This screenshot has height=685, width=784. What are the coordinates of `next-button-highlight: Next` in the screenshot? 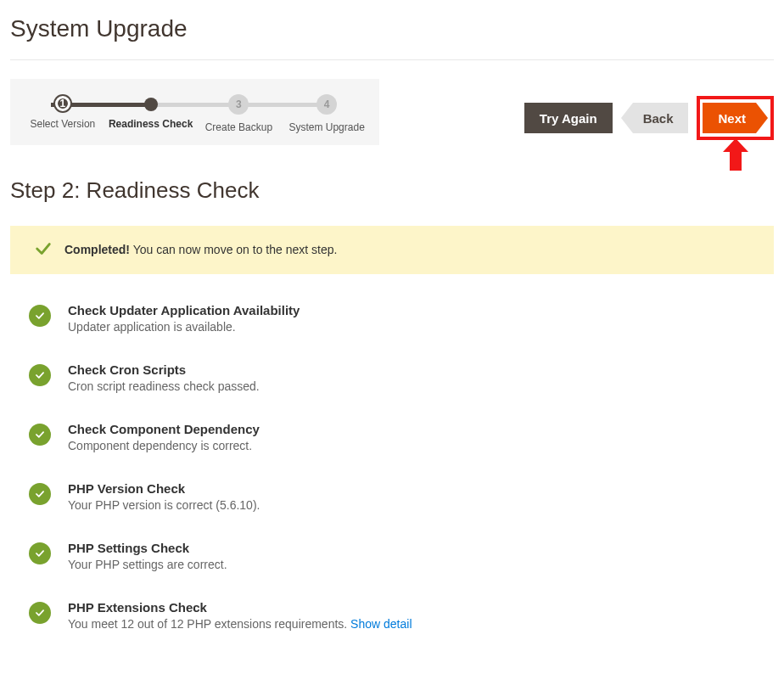 It's located at (735, 118).